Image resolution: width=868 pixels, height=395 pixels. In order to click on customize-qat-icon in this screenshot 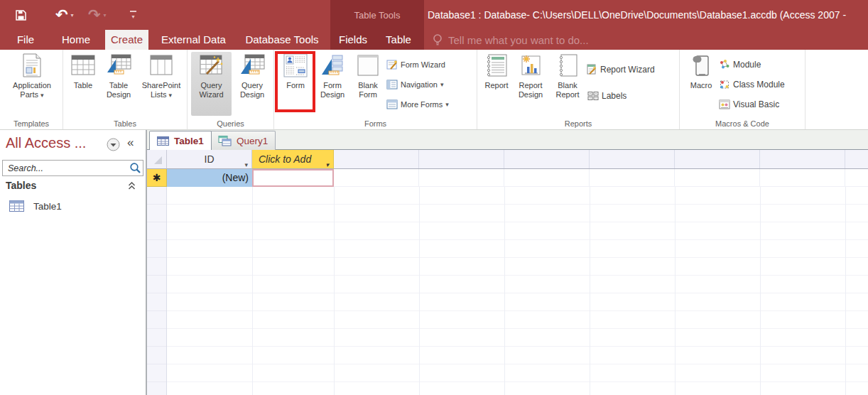, I will do `click(134, 11)`.